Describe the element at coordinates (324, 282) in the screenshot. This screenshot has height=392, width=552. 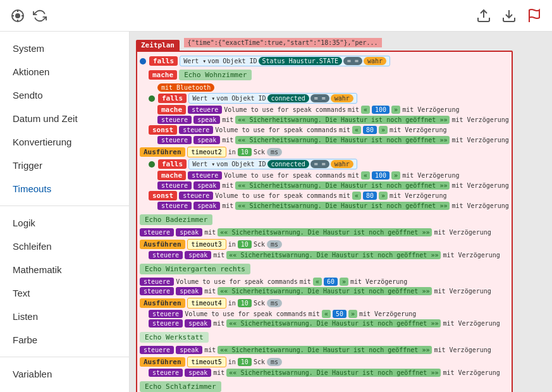
I see `row-steuere-volume-3: steuere Volume to use for speak commands…` at that location.